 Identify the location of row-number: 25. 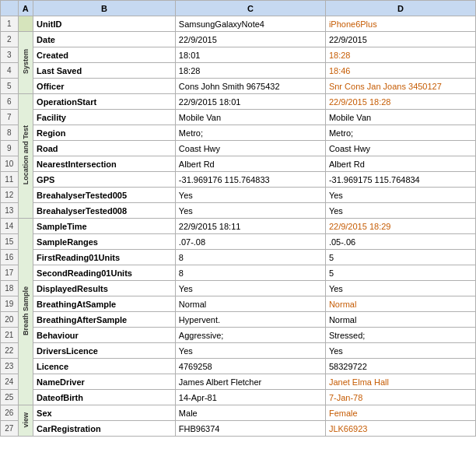
(9, 398).